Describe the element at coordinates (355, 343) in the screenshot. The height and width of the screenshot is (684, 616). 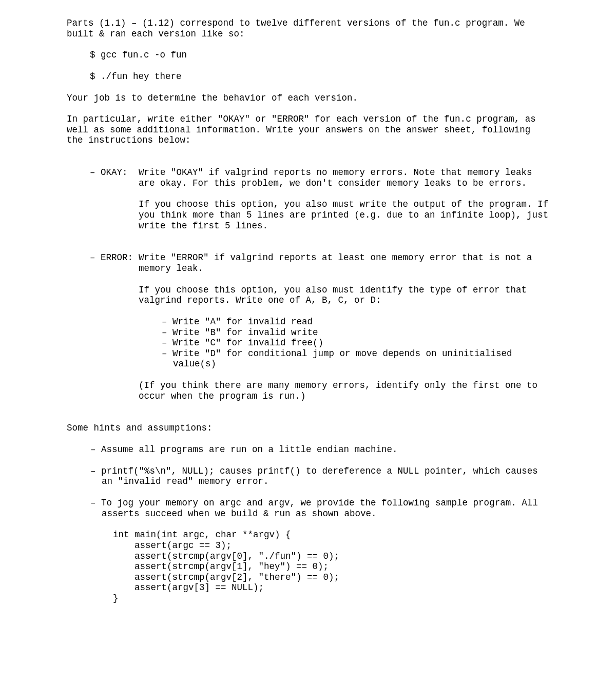
I see `error-type-c: – Write "C" for invalid free()` at that location.